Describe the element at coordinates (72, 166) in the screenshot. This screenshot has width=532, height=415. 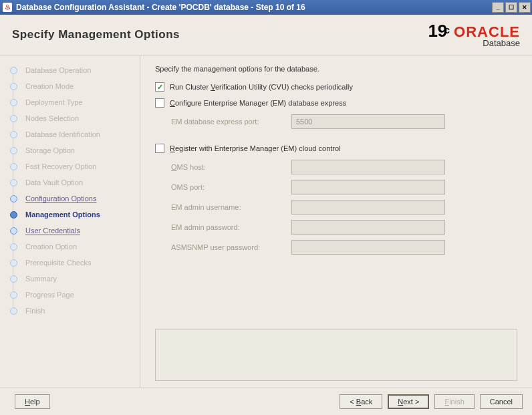
I see `step-fast-recovery-option: Fast Recovery Option` at that location.